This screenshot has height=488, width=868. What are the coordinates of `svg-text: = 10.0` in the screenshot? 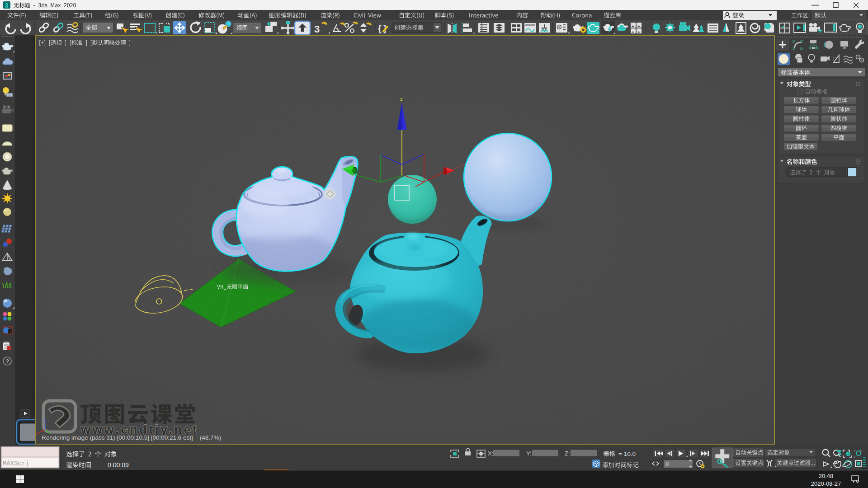 It's located at (627, 454).